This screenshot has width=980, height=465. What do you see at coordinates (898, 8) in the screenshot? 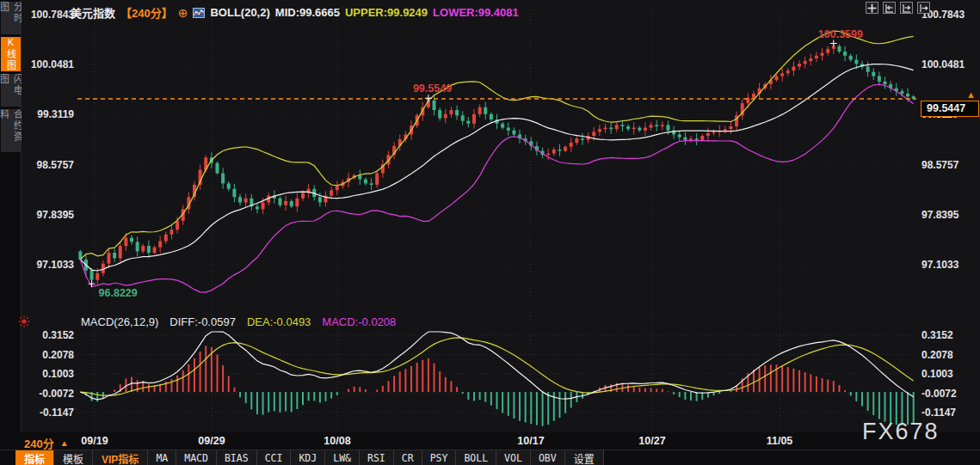
I see `chart-control-buttons` at bounding box center [898, 8].